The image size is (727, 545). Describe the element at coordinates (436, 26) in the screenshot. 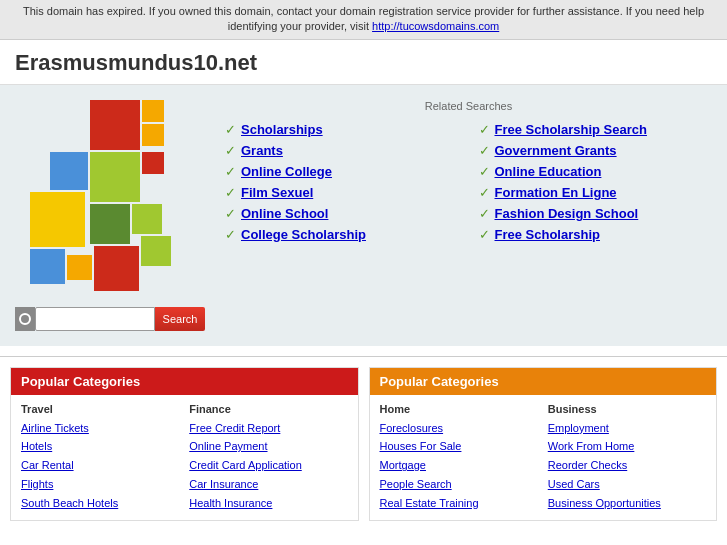

I see `tucows-link: http://tucowsdomains.com` at that location.